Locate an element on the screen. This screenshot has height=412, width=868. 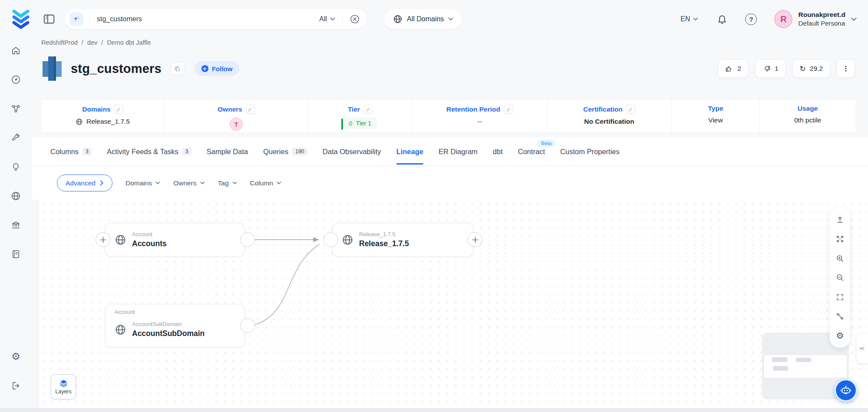
tab-activity-feeds: Activity Feeds & Tasks3 is located at coordinates (149, 152).